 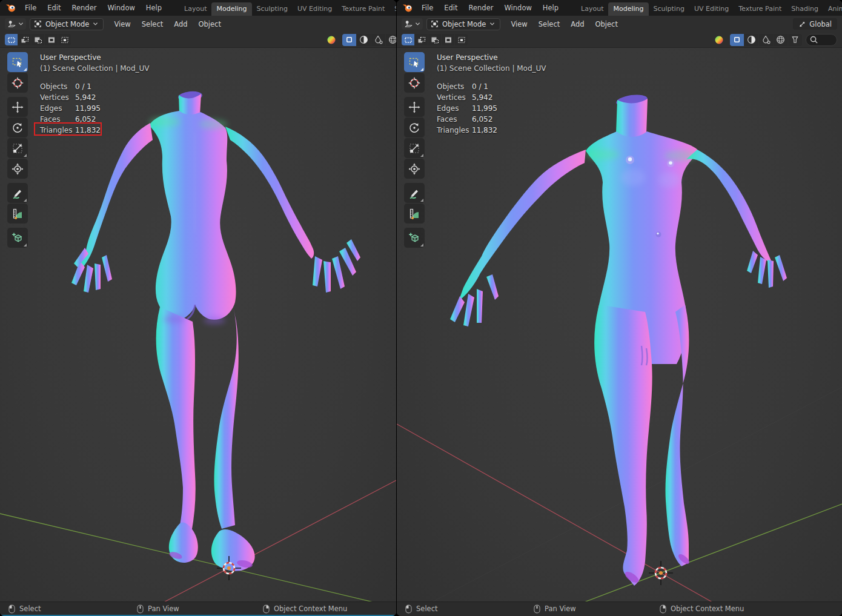 What do you see at coordinates (832, 9) in the screenshot?
I see `tab-animation: Animation` at bounding box center [832, 9].